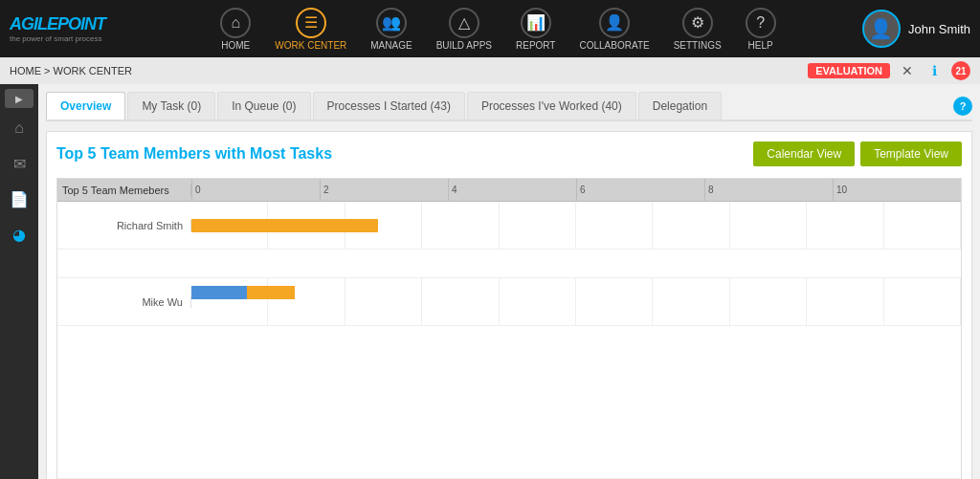 The height and width of the screenshot is (479, 980). Describe the element at coordinates (858, 154) in the screenshot. I see `chart-buttons: Calendar View Template View` at that location.